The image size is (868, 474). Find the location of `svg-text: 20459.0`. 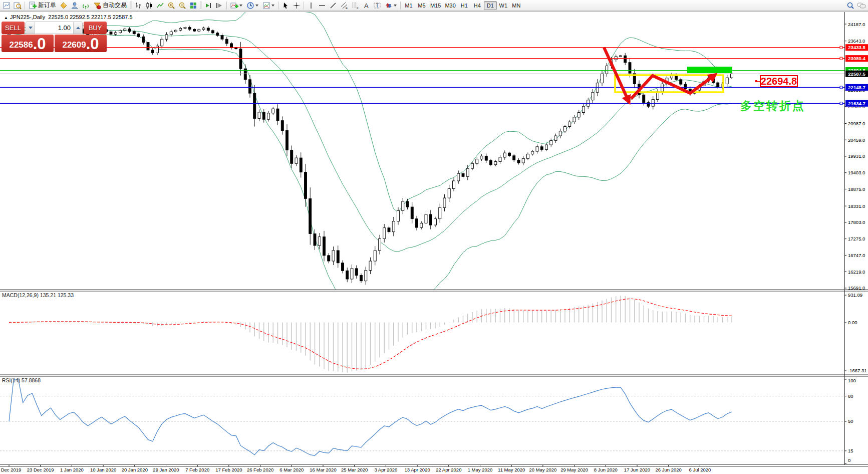

svg-text: 20459.0 is located at coordinates (856, 140).